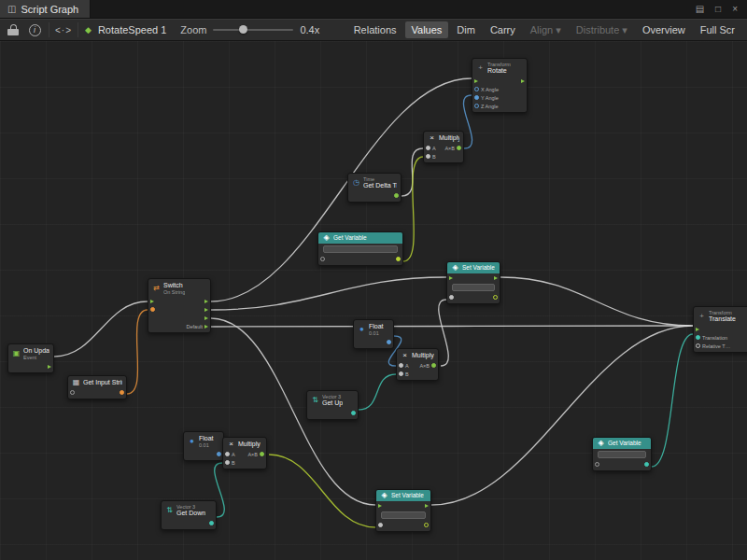  What do you see at coordinates (403, 511) in the screenshot?
I see `node-set-variable-bottom: ◈Set Variable` at bounding box center [403, 511].